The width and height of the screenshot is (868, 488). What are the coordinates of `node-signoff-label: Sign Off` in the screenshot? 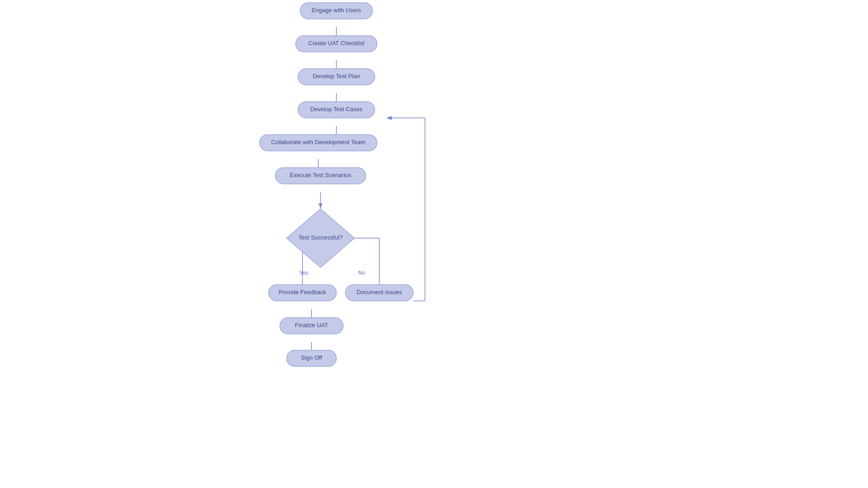 It's located at (312, 358).